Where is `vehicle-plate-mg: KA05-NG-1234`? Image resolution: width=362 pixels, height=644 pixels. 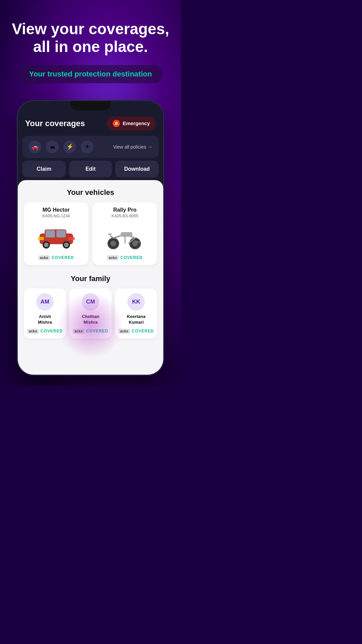
vehicle-plate-mg: KA05-NG-1234 is located at coordinates (56, 216).